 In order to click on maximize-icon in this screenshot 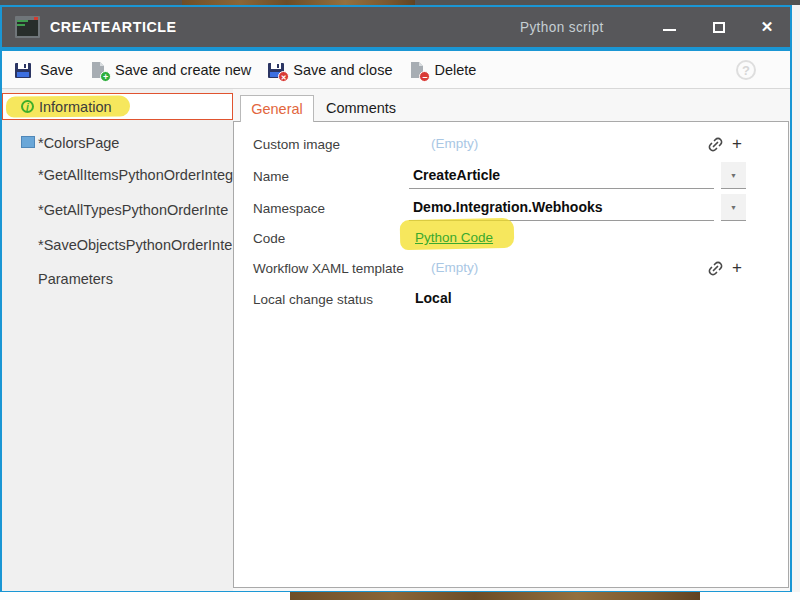, I will do `click(719, 28)`.